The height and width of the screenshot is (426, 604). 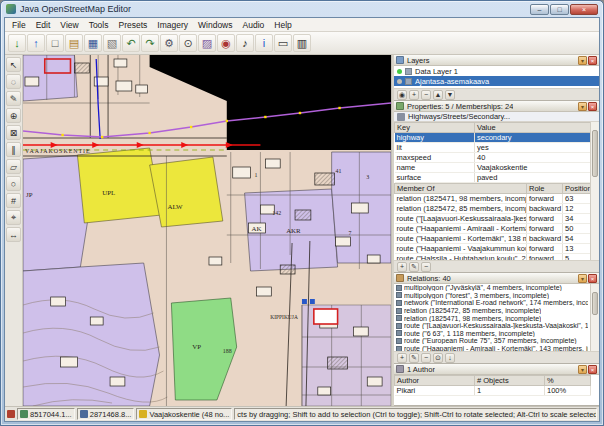 I want to click on menu-item: Help, so click(x=282, y=25).